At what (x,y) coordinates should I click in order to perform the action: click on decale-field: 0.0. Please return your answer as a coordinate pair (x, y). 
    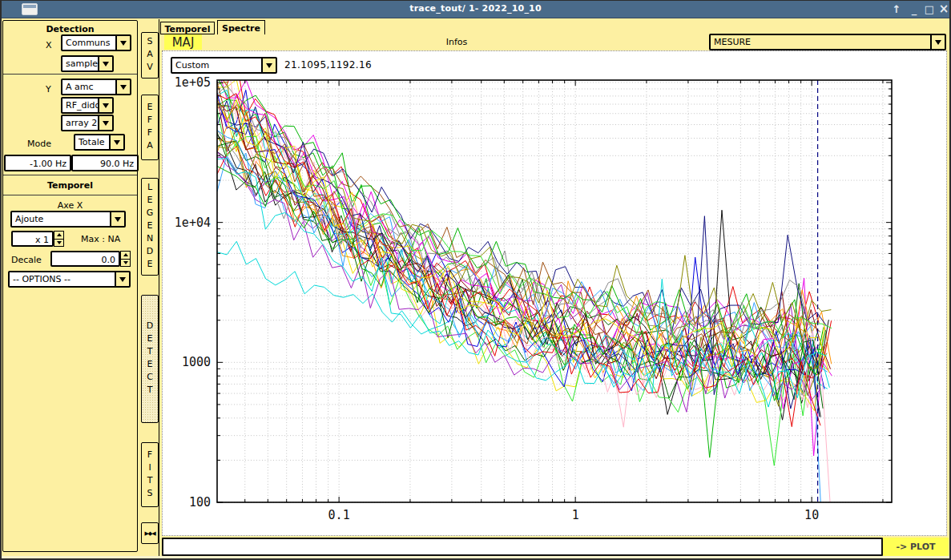
    Looking at the image, I should click on (85, 259).